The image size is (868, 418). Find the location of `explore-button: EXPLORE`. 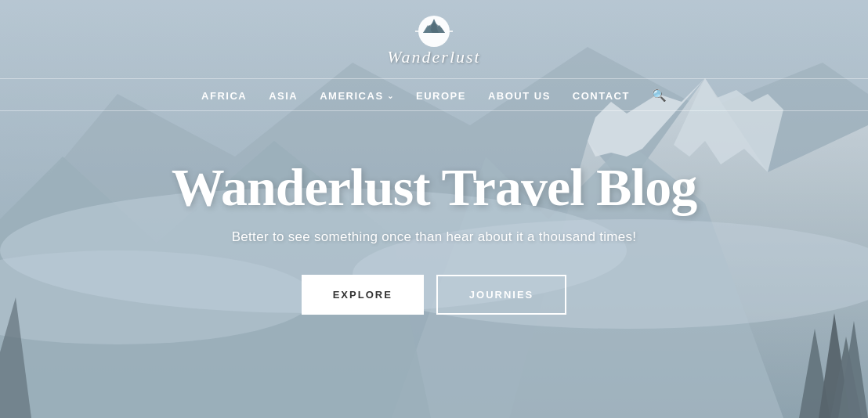

explore-button: EXPLORE is located at coordinates (363, 294).